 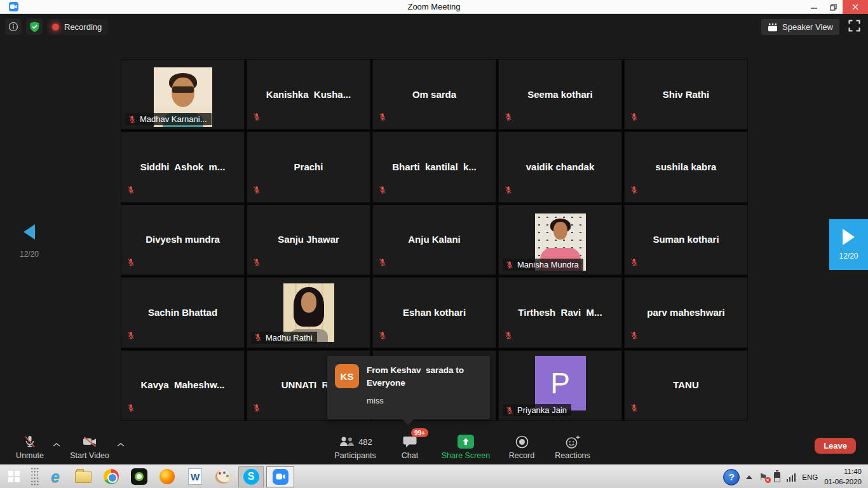 What do you see at coordinates (309, 166) in the screenshot?
I see `participant-tile: Prachi` at bounding box center [309, 166].